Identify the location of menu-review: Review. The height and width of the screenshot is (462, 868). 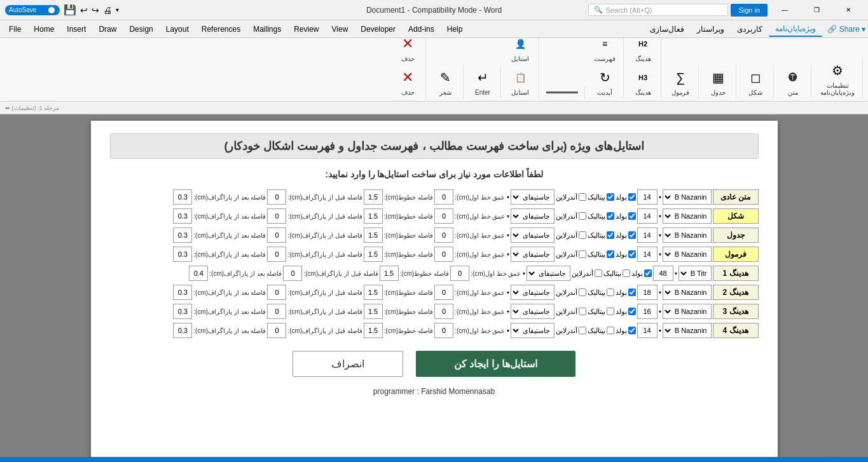
(307, 29).